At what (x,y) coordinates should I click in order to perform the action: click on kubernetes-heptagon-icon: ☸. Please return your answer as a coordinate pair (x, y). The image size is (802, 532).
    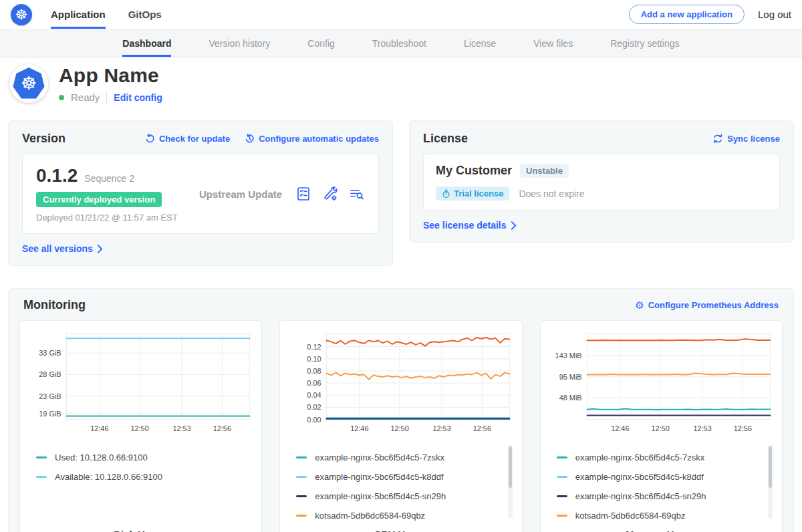
    Looking at the image, I should click on (29, 84).